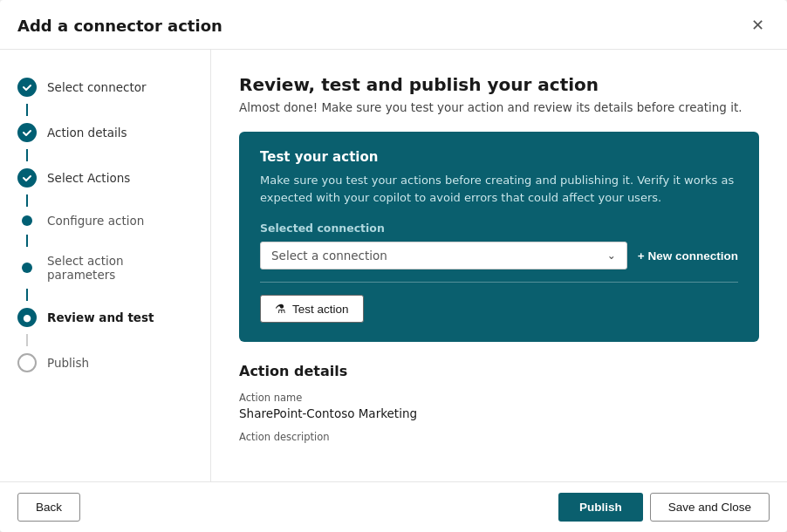  What do you see at coordinates (97, 87) in the screenshot?
I see `step-label-select-connector: Select connector` at bounding box center [97, 87].